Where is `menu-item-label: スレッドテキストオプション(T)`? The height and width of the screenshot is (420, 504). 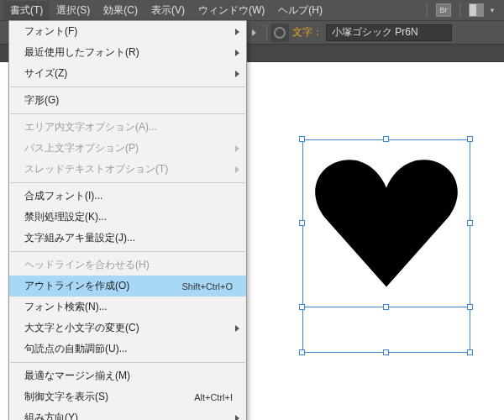
menu-item-label: スレッドテキストオプション(T) is located at coordinates (131, 170).